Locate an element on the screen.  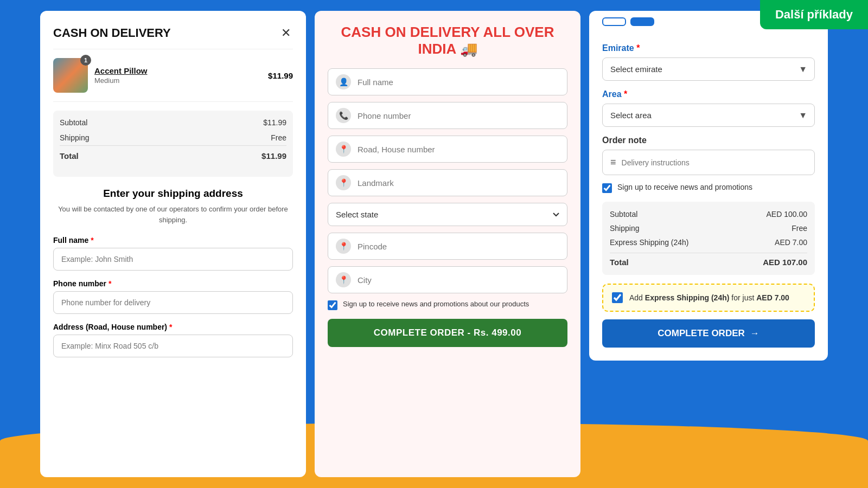
product-info: Accent Pillow Medium is located at coordinates (178, 75).